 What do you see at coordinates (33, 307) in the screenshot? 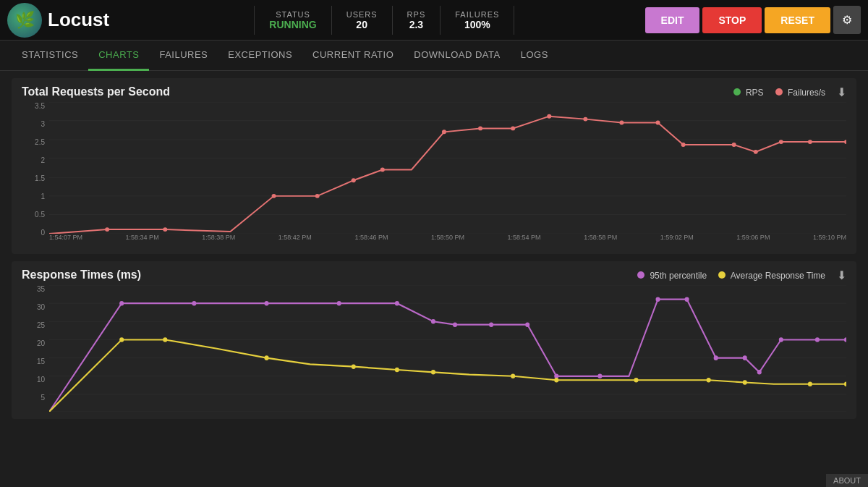
I see `y-label-r30: 30` at bounding box center [33, 307].